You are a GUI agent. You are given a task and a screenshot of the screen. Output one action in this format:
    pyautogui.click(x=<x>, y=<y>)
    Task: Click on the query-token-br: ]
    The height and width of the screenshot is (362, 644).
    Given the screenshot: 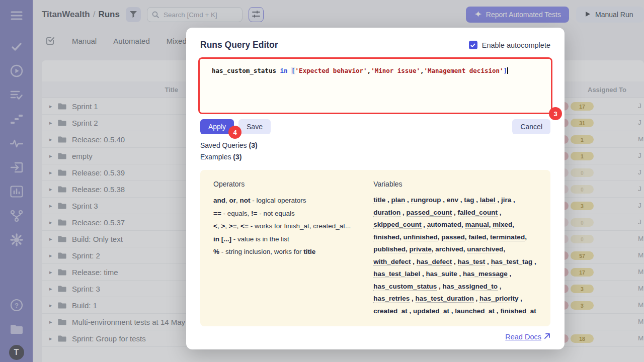 What is the action you would take?
    pyautogui.click(x=506, y=70)
    